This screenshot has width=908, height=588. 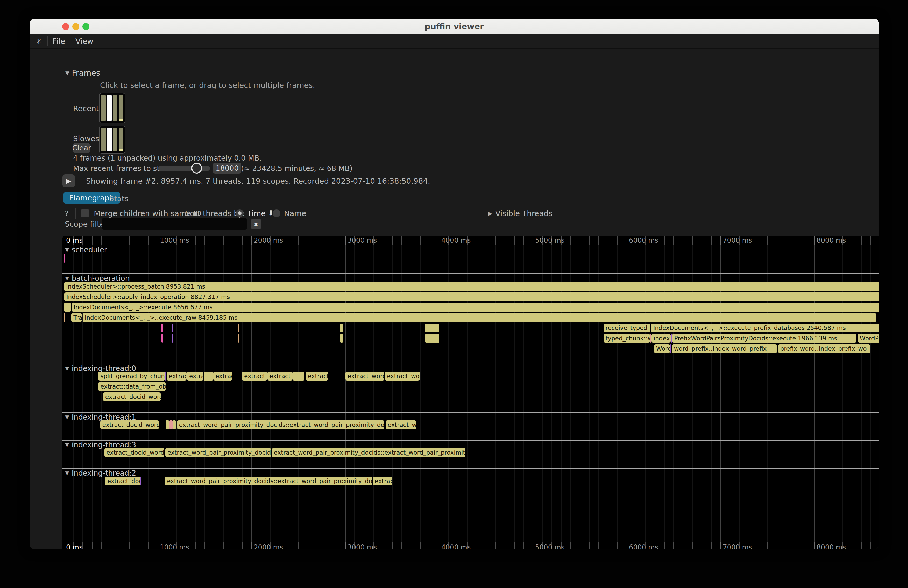 I want to click on scope-bar: extract_doc, so click(x=123, y=481).